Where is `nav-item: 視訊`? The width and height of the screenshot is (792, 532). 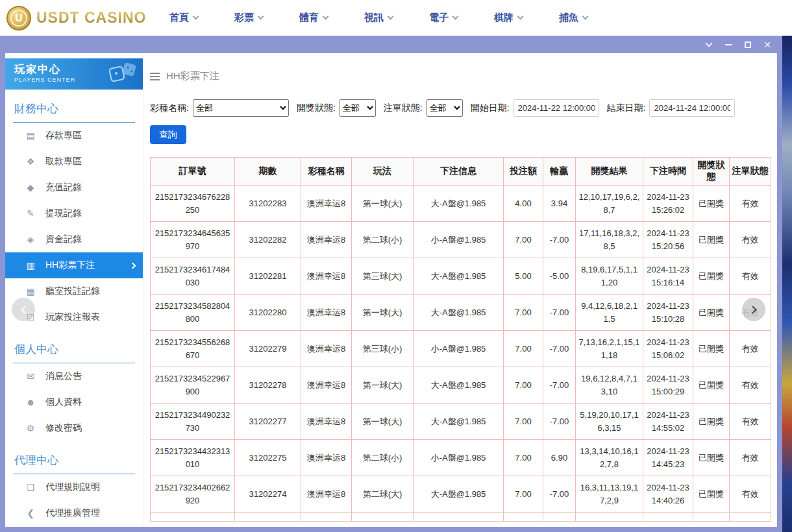 nav-item: 視訊 is located at coordinates (378, 18).